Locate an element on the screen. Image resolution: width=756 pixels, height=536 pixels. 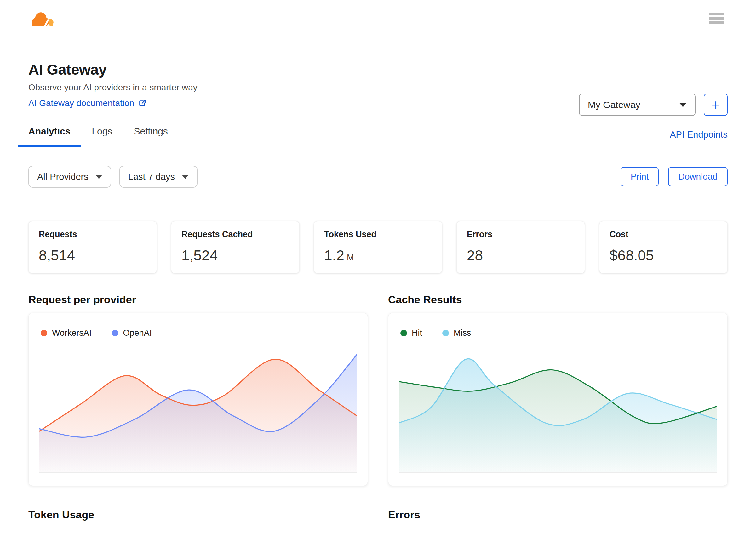
legend-dot-openai is located at coordinates (115, 333).